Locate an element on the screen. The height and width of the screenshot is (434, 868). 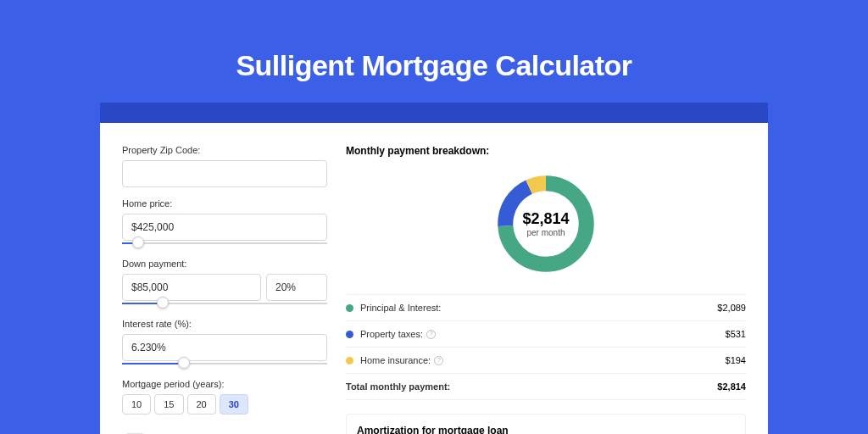
breakdown-total-label: Total monthly payment: is located at coordinates (398, 387).